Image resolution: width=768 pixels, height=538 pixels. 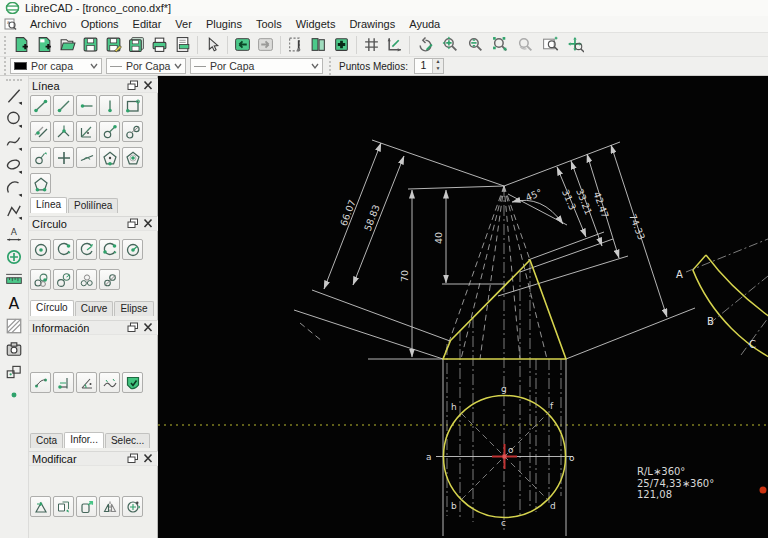 I want to click on save-icon, so click(x=90, y=45).